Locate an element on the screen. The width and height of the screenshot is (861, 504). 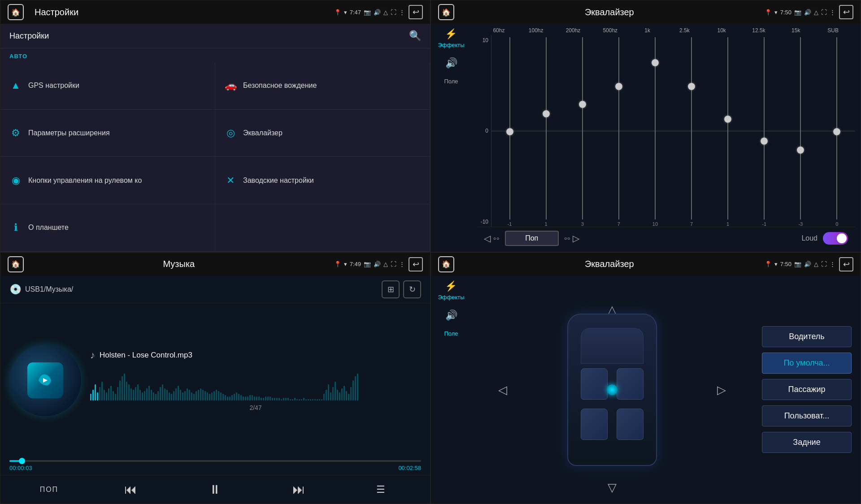
play-pause-button: ⏸ is located at coordinates (215, 489).